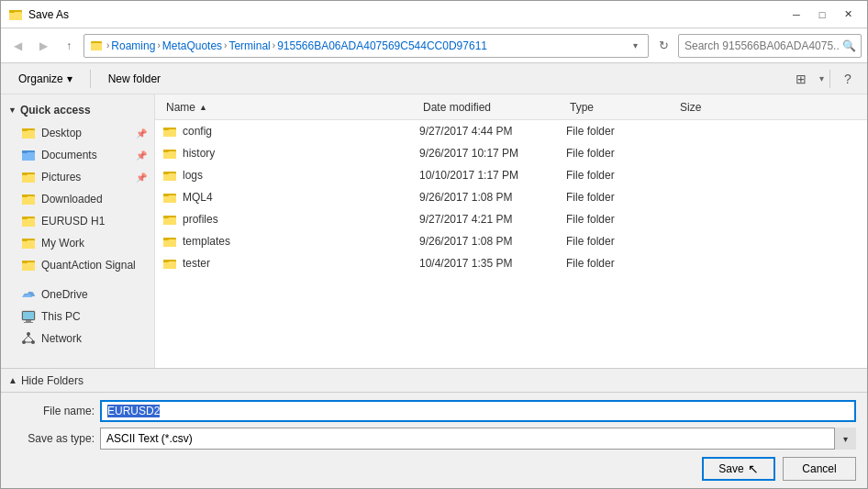 This screenshot has height=489, width=868. What do you see at coordinates (511, 197) in the screenshot?
I see `table-row: MQL4 9/26/2017 1:08 PM File folder` at bounding box center [511, 197].